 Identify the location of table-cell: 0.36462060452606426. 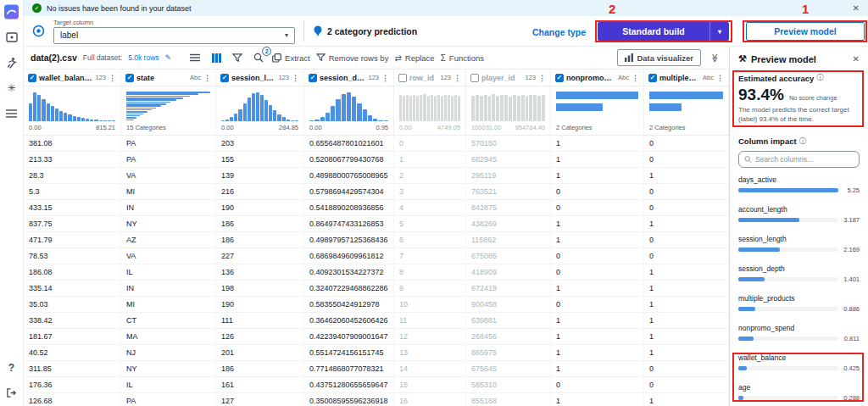
(349, 320).